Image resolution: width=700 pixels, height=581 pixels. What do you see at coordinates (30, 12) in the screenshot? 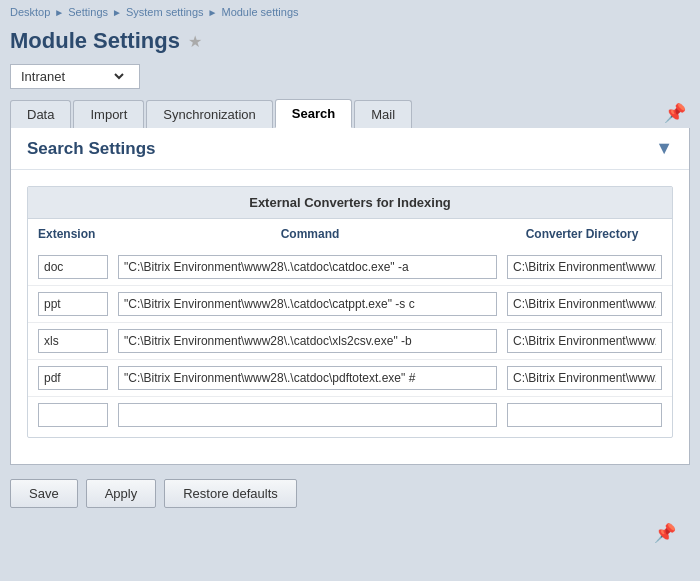
I see `breadcrumb-desktop: Desktop` at bounding box center [30, 12].